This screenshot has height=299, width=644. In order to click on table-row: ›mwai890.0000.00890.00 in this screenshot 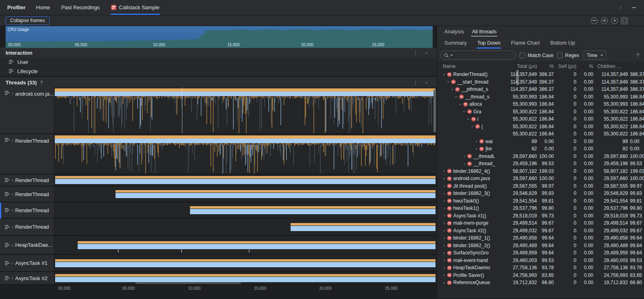, I will do `click(541, 141)`.